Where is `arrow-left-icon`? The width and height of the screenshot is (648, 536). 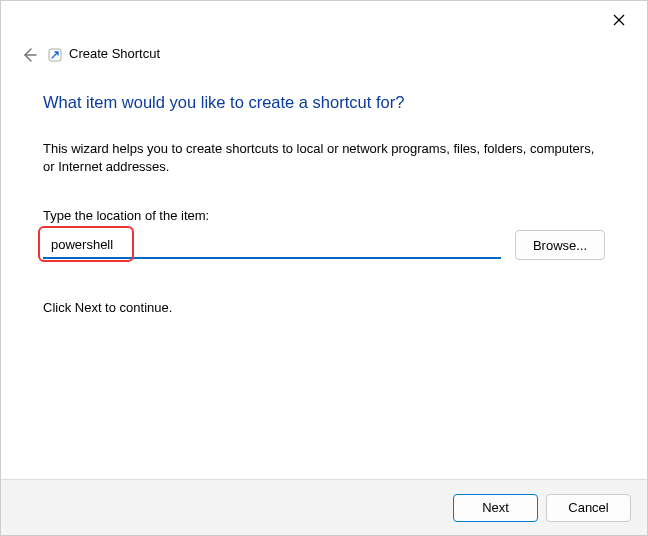 arrow-left-icon is located at coordinates (29, 55).